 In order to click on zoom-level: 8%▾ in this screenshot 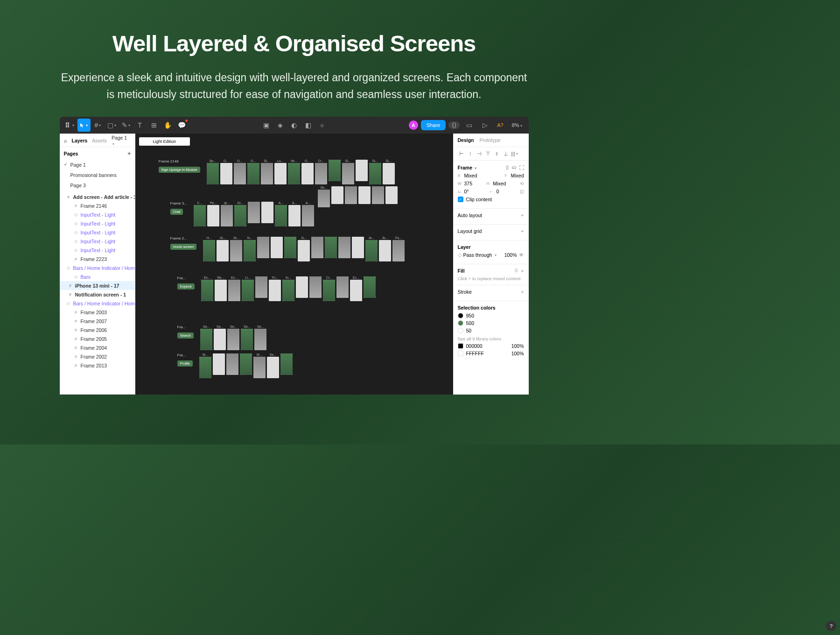, I will do `click(517, 125)`.